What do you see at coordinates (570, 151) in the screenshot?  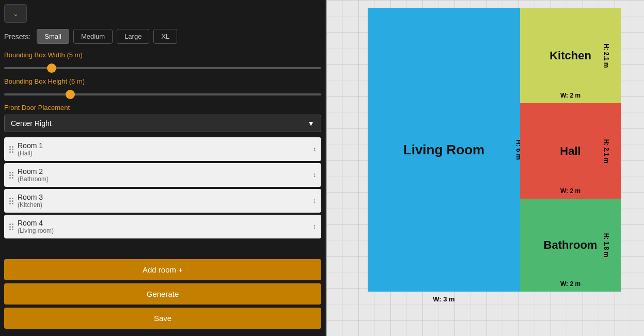 I see `hall-label: Hall` at bounding box center [570, 151].